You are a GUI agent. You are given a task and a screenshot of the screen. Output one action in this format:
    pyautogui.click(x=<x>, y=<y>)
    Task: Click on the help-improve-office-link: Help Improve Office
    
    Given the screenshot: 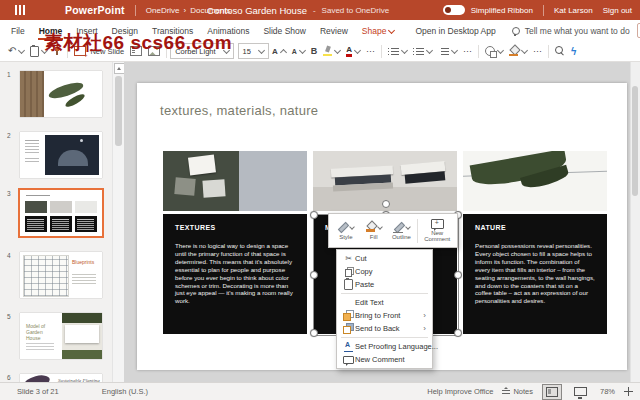 What is the action you would take?
    pyautogui.click(x=460, y=392)
    